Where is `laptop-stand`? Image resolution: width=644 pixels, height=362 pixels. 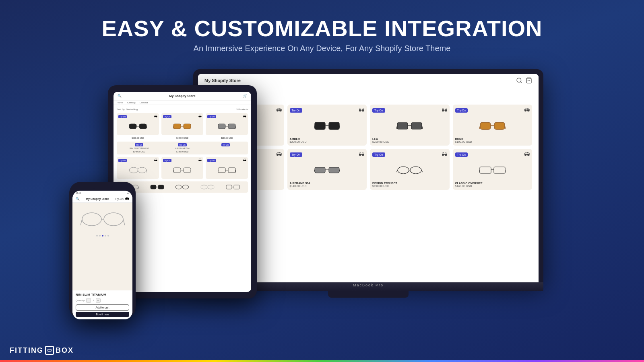
laptop-stand is located at coordinates (368, 294).